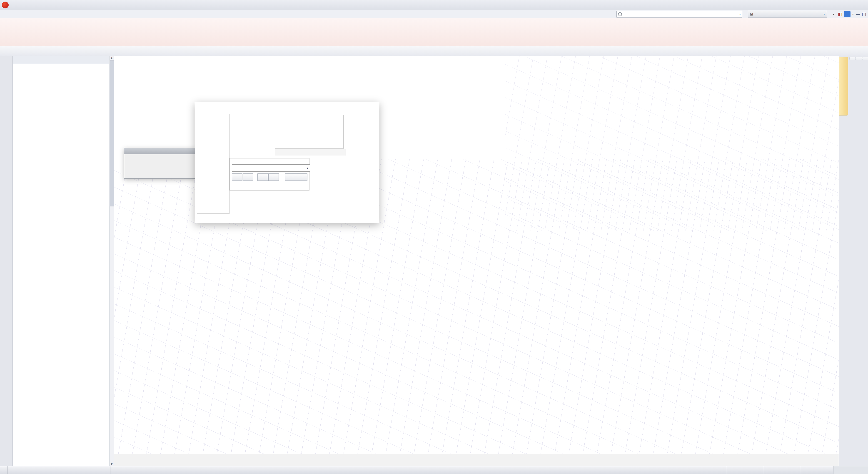 Image resolution: width=868 pixels, height=474 pixels. What do you see at coordinates (270, 174) in the screenshot?
I see `combination-group: ▾` at bounding box center [270, 174].